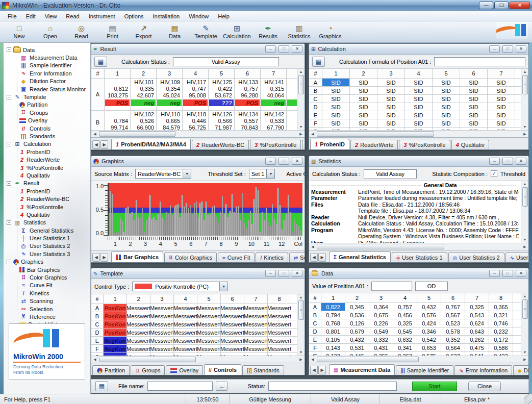 The height and width of the screenshot is (404, 532). I want to click on result-cell: HIV,1090,35445,024neg, so click(169, 94).